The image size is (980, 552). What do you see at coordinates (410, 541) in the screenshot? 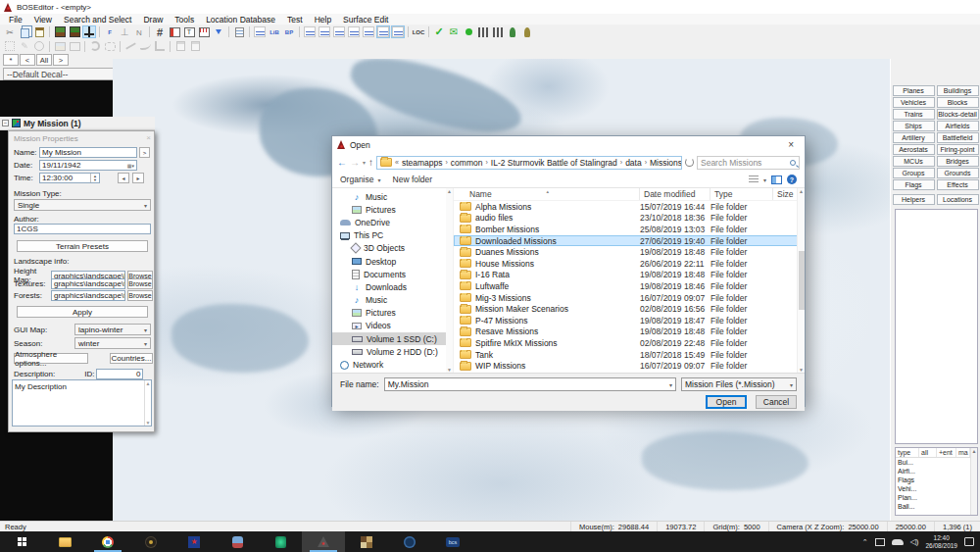
I see `blue-circle-app-taskbar-button` at bounding box center [410, 541].